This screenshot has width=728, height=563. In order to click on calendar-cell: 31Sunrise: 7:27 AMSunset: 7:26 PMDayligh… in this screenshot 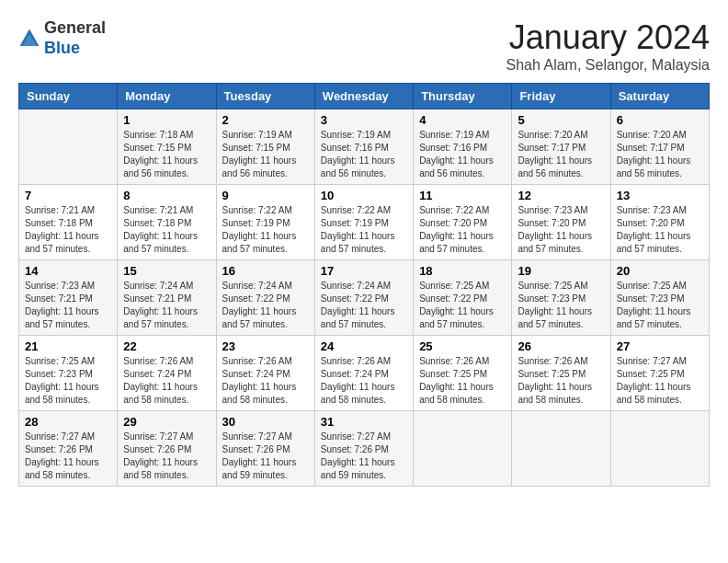, I will do `click(364, 449)`.